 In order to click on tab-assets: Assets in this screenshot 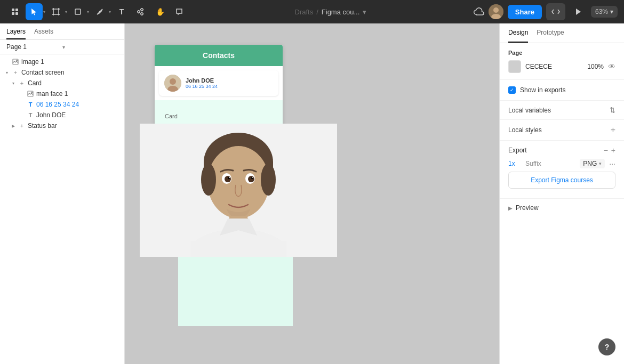, I will do `click(44, 34)`.